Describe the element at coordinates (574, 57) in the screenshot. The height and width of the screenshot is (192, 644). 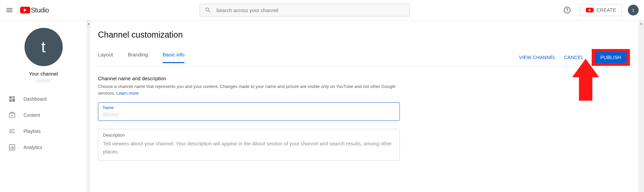
I see `action-buttons: VIEW CHANNEL CANCEL PUBLISH` at that location.